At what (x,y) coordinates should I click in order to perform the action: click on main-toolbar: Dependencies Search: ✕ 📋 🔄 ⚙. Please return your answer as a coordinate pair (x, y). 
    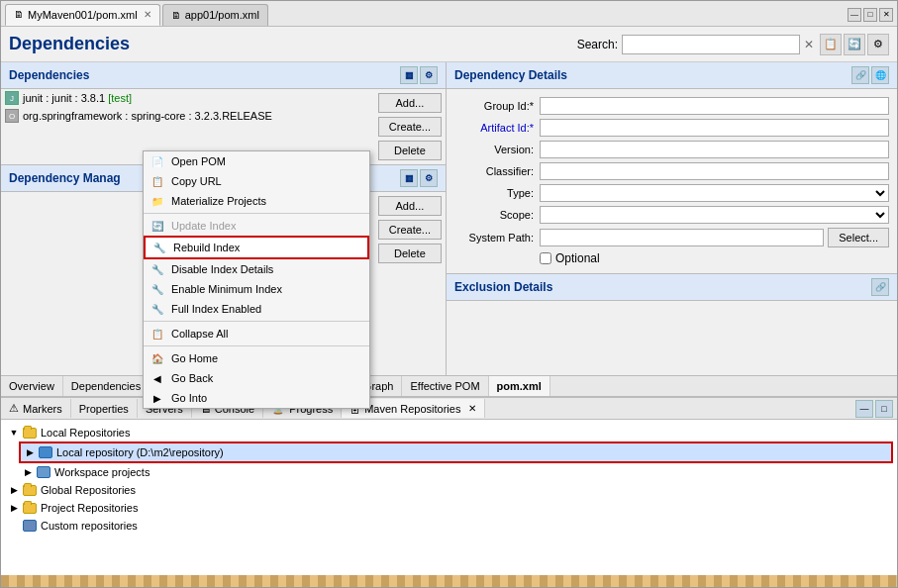
    Looking at the image, I should click on (449, 45).